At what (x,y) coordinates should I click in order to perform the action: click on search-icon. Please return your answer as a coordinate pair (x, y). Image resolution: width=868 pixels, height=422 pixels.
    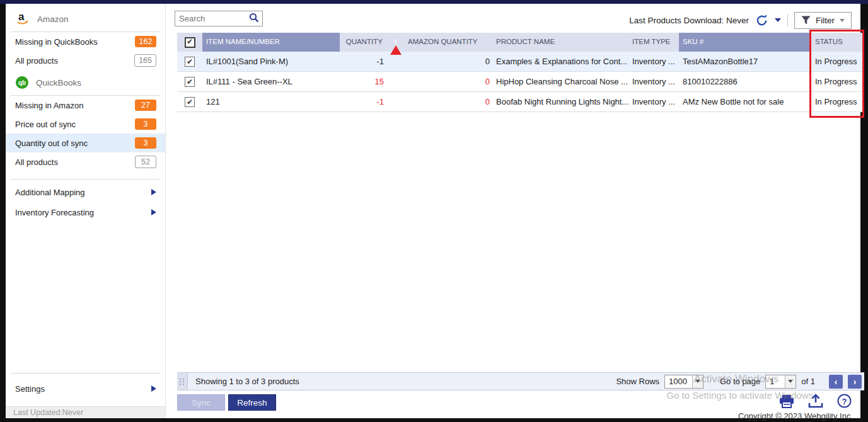
    Looking at the image, I should click on (254, 19).